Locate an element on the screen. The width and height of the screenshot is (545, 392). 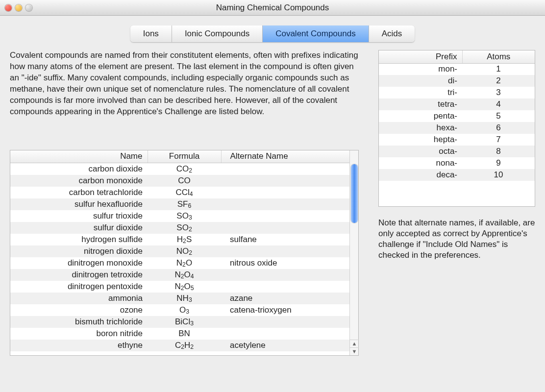
compound-formula: SF6 is located at coordinates (184, 204).